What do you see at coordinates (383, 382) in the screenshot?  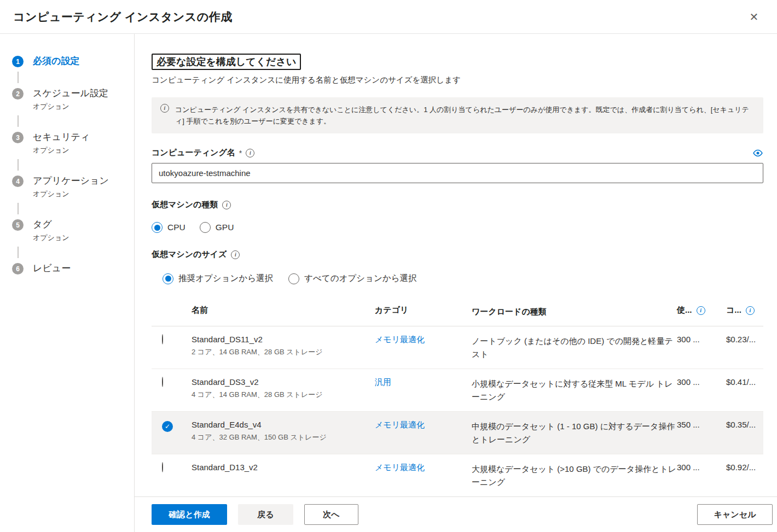 I see `vm-category-link: 汎用` at bounding box center [383, 382].